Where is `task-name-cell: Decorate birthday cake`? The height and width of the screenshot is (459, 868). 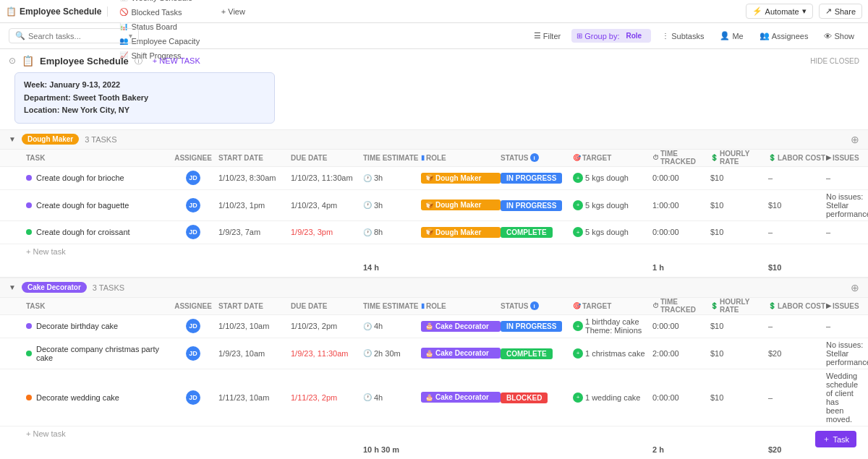
task-name-cell: Decorate birthday cake is located at coordinates (88, 326).